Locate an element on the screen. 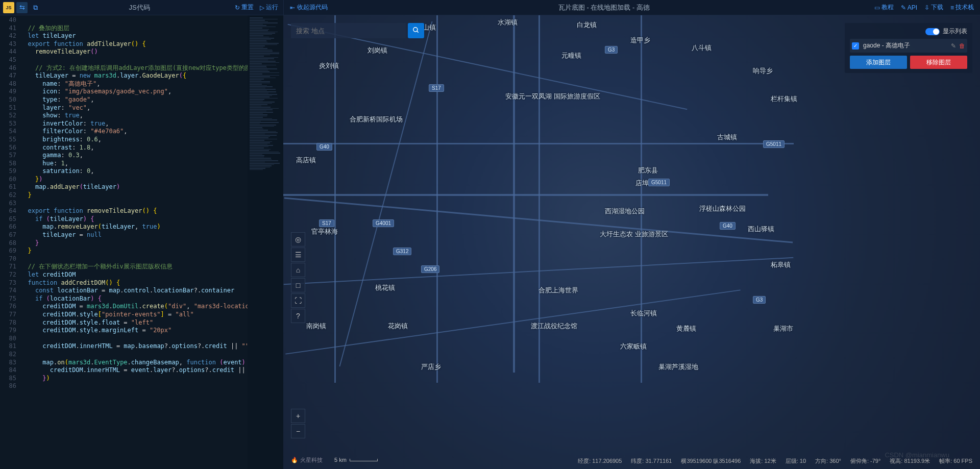  line-gutter: 4041424344454647484950515253545556575859… is located at coordinates (10, 242).